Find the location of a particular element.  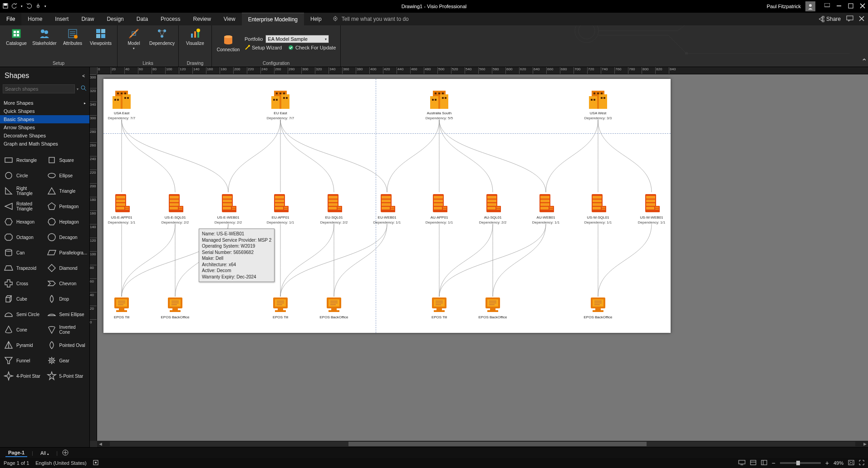

server-node: AU-WEB01Dependency: 1/1 is located at coordinates (546, 209).